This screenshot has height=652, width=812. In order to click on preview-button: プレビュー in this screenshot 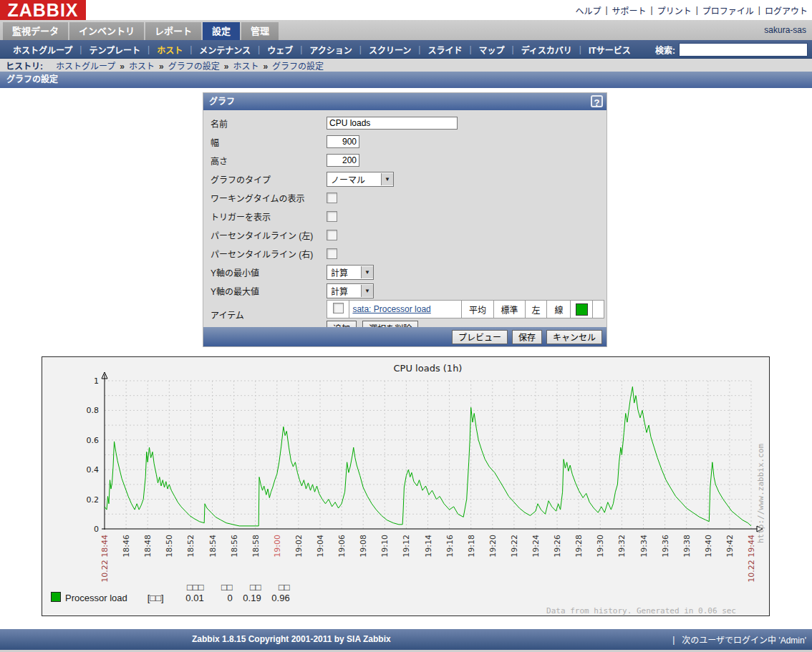, I will do `click(480, 337)`.